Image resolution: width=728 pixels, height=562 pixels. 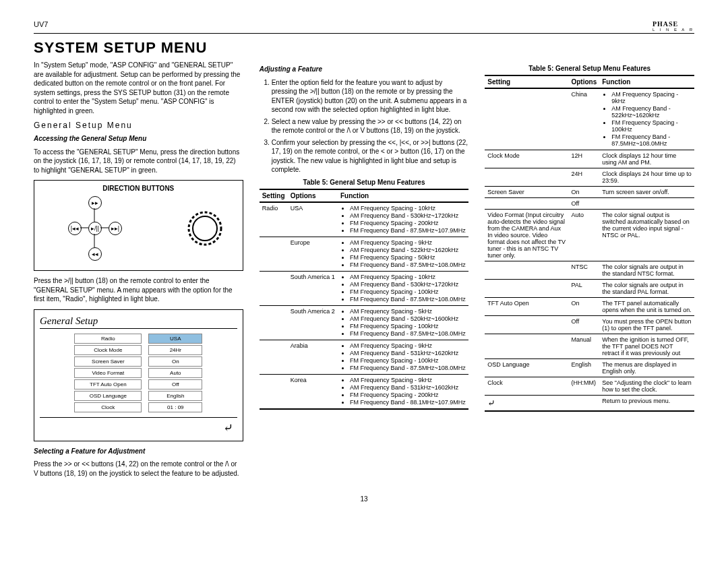 What do you see at coordinates (139, 384) in the screenshot?
I see `gs-row: TFT Auto OpenOff` at bounding box center [139, 384].